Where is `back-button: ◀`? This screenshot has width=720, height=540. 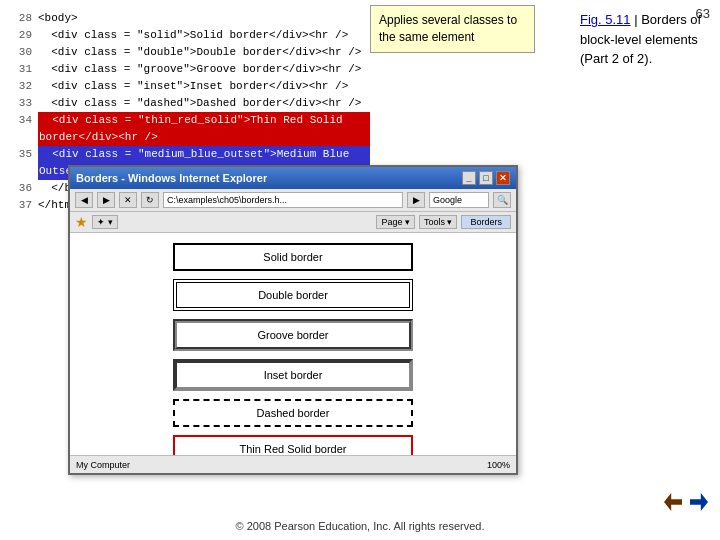 back-button: ◀ is located at coordinates (84, 200).